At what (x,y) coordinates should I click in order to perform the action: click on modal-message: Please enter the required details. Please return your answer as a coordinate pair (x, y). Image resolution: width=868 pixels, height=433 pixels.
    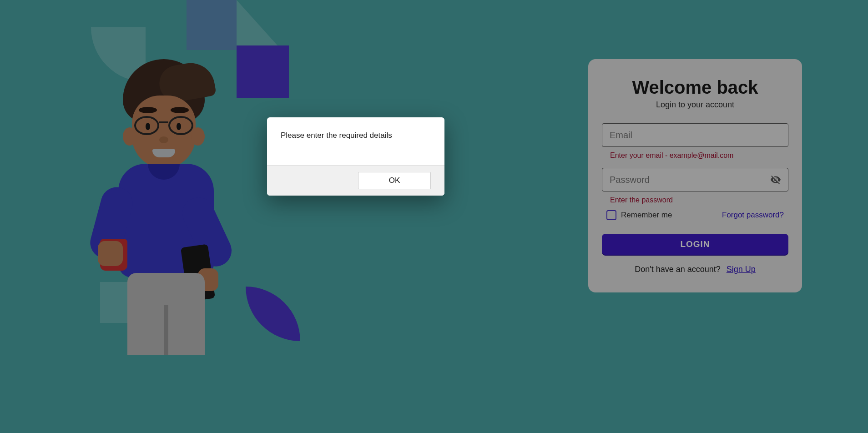
    Looking at the image, I should click on (356, 141).